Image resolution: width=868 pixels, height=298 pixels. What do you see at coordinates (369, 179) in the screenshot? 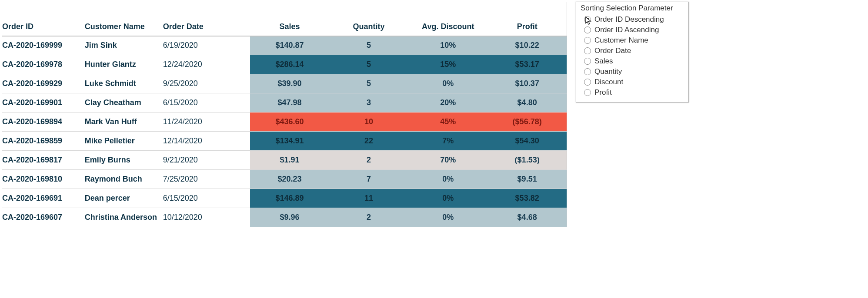
I see `cell-quantity: 7` at bounding box center [369, 179].